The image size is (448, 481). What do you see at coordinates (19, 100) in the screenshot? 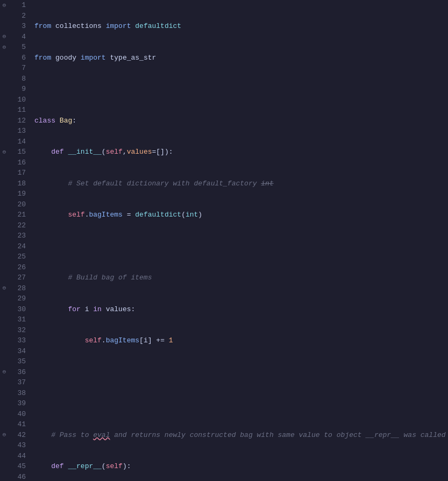
I see `ln-10: 10` at bounding box center [19, 100].